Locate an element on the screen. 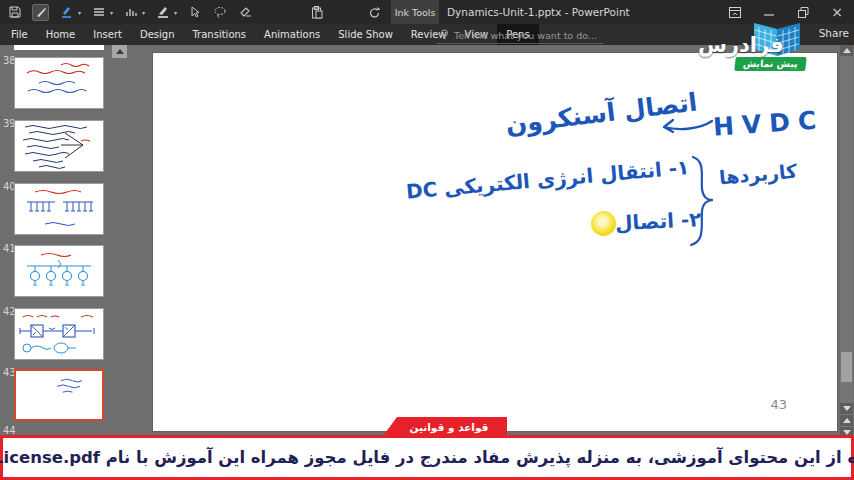  tell-me-search: Tell me what you want to do... is located at coordinates (520, 36).